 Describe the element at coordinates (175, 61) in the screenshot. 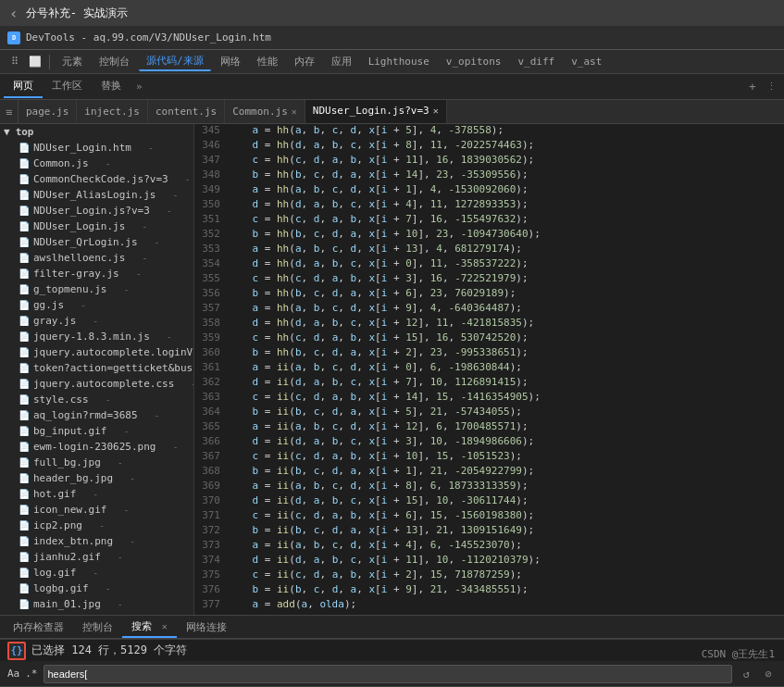

I see `tab-sources: 源代码/来源` at that location.